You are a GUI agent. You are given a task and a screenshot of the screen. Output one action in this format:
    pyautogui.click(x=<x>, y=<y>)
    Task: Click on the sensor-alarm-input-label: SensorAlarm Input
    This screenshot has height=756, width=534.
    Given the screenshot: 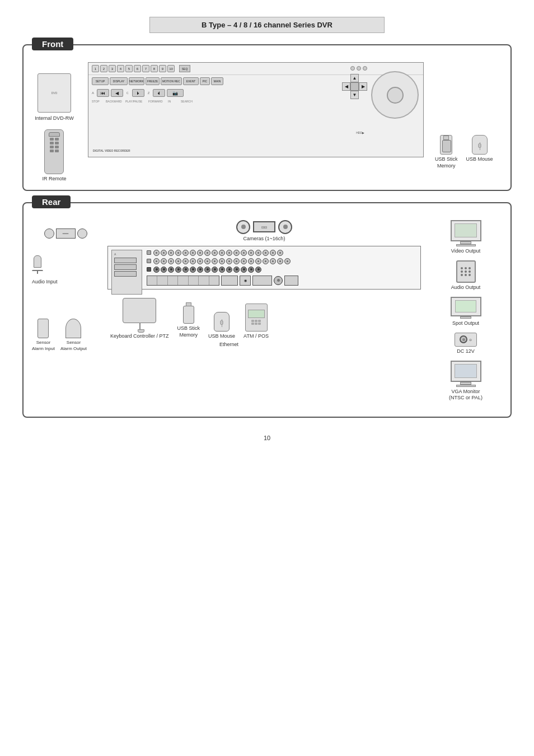 What is the action you would take?
    pyautogui.click(x=44, y=346)
    